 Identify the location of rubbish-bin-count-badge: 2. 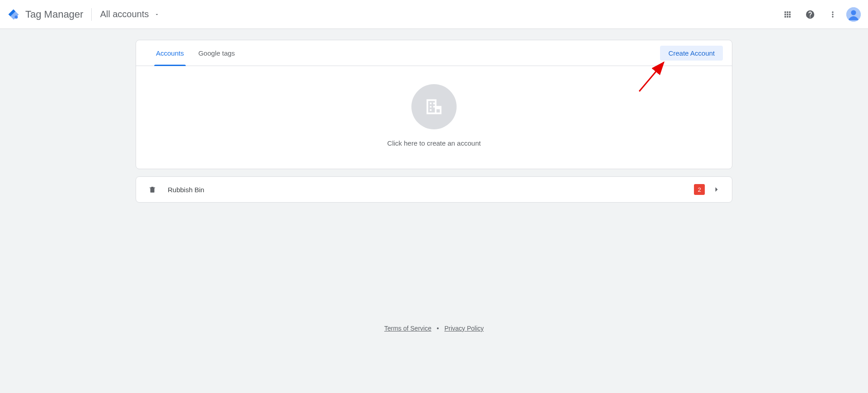
(699, 189).